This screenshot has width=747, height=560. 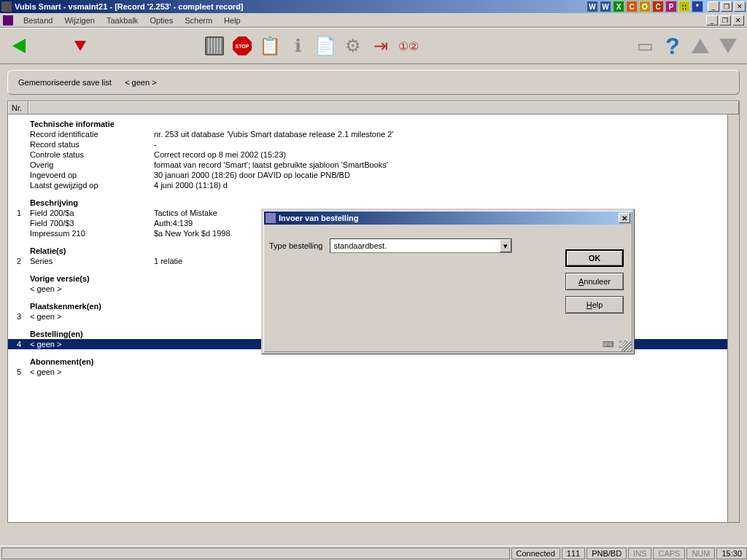 What do you see at coordinates (374, 46) in the screenshot?
I see `toolbar: STOP 📋 ℹ 📄 ⚙ ⇥ ①② ▭ ?` at bounding box center [374, 46].